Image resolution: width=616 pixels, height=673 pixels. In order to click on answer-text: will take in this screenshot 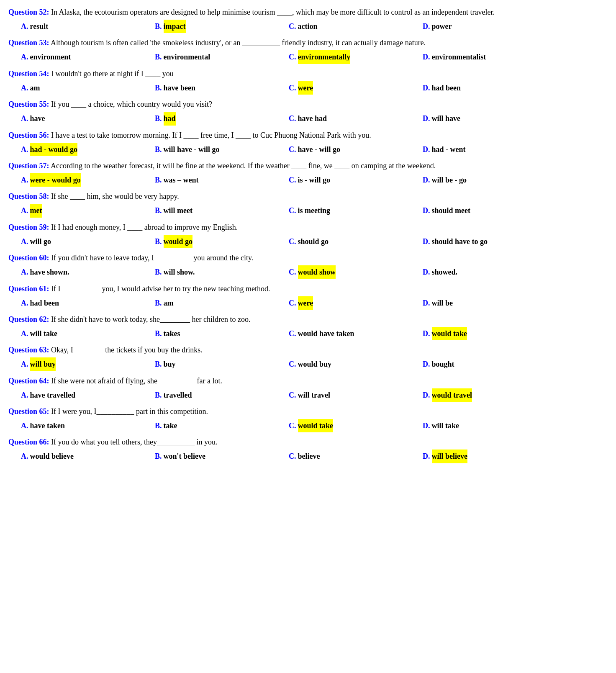, I will do `click(446, 426)`.